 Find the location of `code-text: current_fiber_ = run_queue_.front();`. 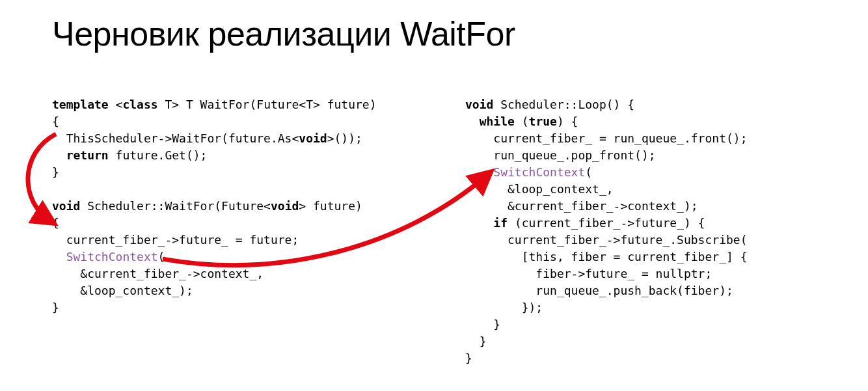

code-text: current_fiber_ = run_queue_.front(); is located at coordinates (606, 138).